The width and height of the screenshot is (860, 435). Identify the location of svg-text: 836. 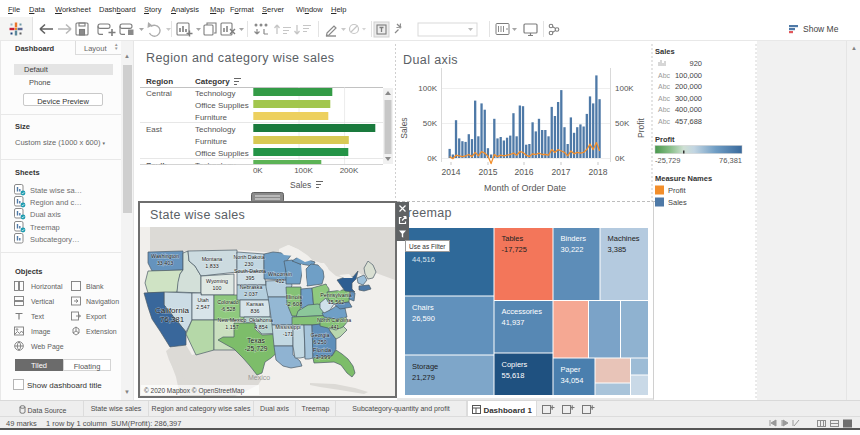
(256, 311).